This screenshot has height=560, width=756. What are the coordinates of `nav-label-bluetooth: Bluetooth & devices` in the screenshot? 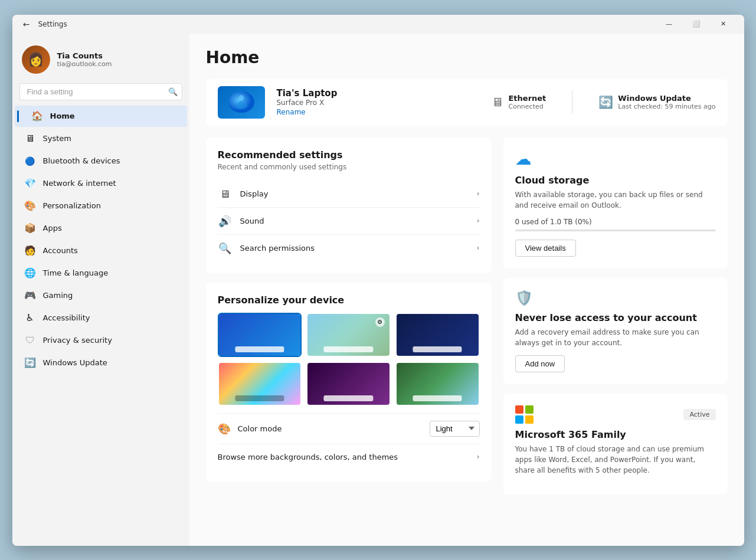 It's located at (81, 161).